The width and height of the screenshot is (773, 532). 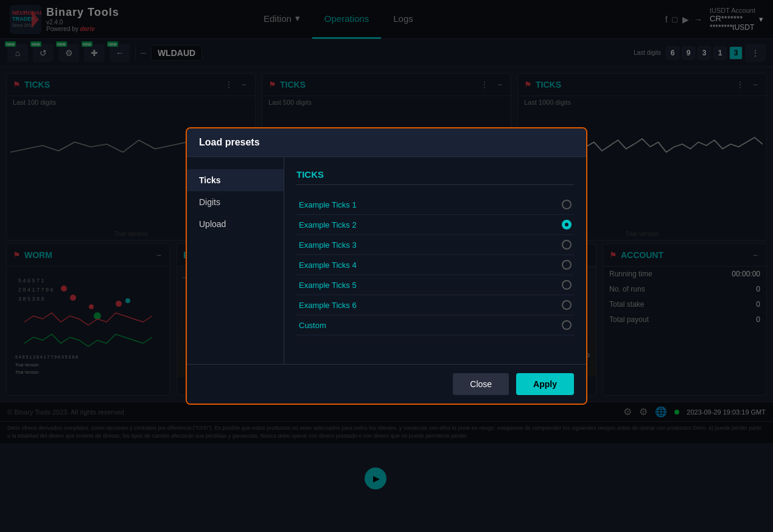 I want to click on preset-label-2: Example Ticks 2, so click(x=327, y=225).